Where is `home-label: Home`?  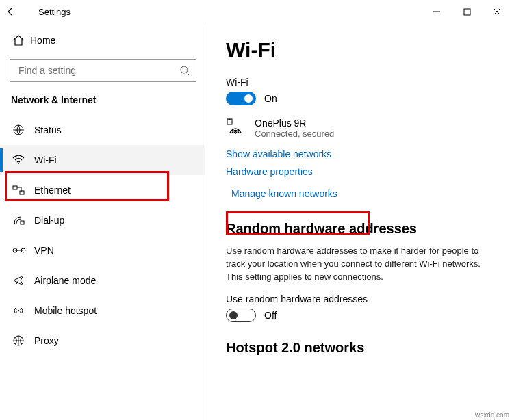
home-label: Home is located at coordinates (42, 40).